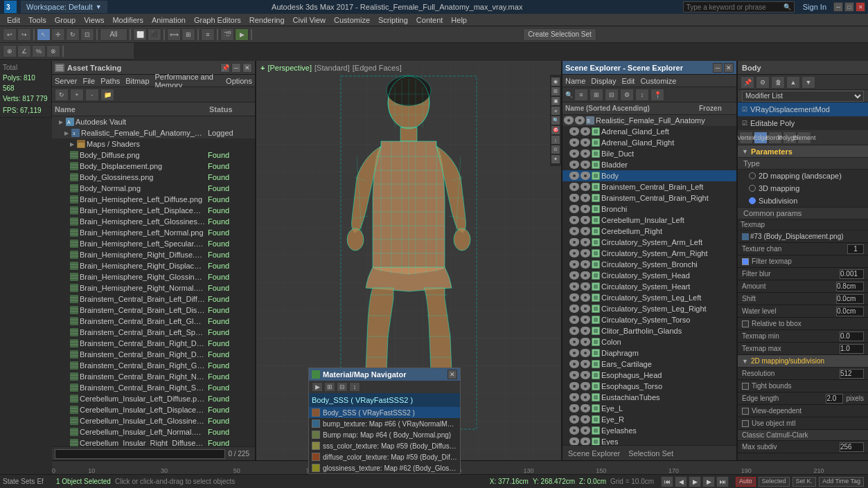  Describe the element at coordinates (650, 408) in the screenshot. I see `scene-item: Eye_L` at that location.